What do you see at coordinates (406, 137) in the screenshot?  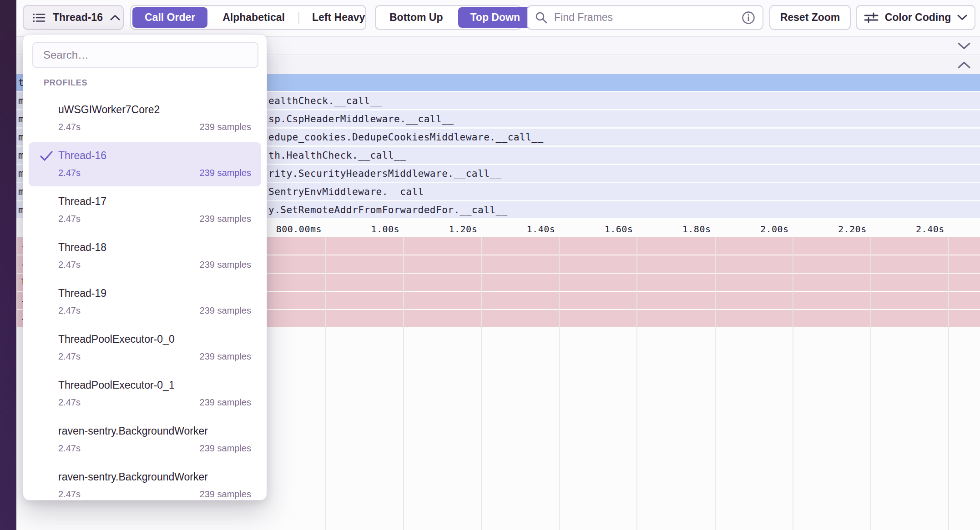 I see `frame-text: edupe_cookies.DedupeCookiesMiddleware.__…` at bounding box center [406, 137].